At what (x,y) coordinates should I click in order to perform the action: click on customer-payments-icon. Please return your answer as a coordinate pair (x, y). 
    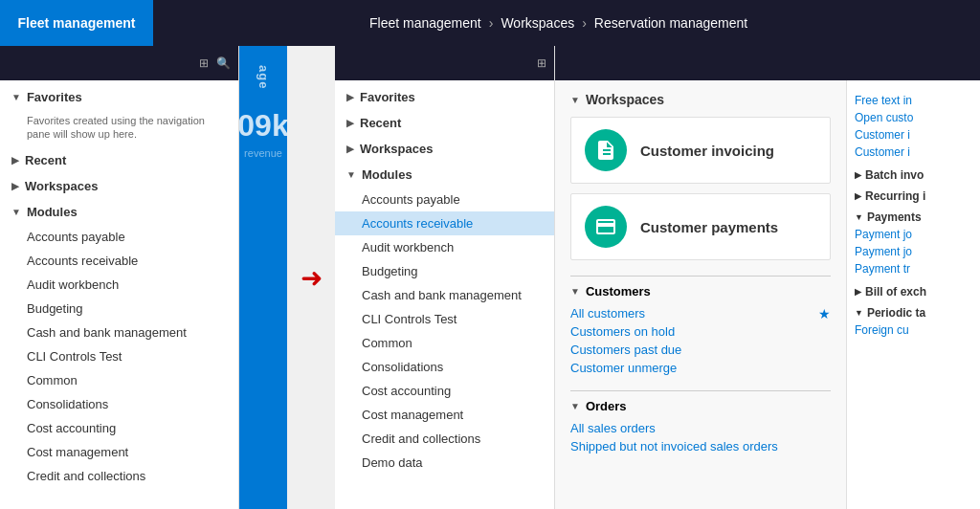
    Looking at the image, I should click on (606, 227).